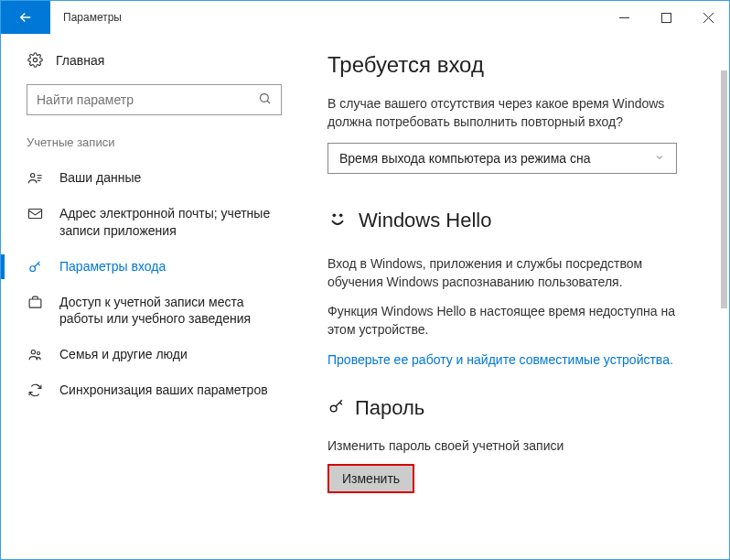 The image size is (730, 560). What do you see at coordinates (365, 17) in the screenshot?
I see `titlebar: Параметры` at bounding box center [365, 17].